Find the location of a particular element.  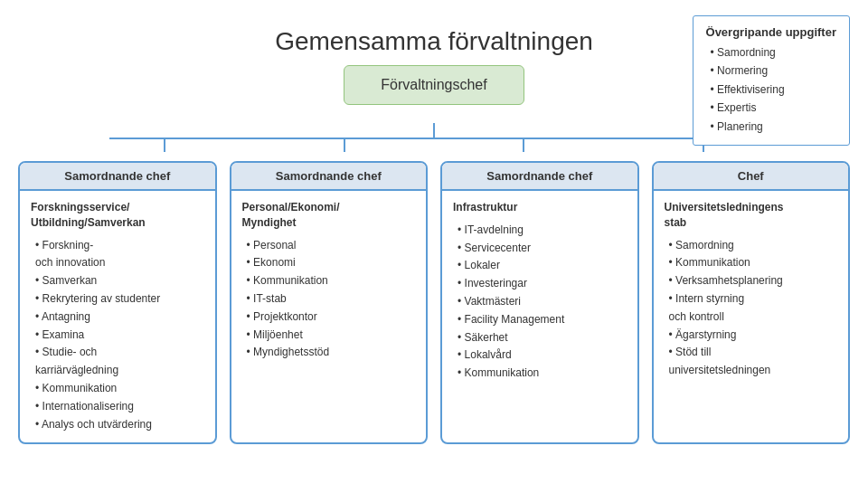

overview-list: SamordningNormeringEffektiviseringExpert… is located at coordinates (771, 90).